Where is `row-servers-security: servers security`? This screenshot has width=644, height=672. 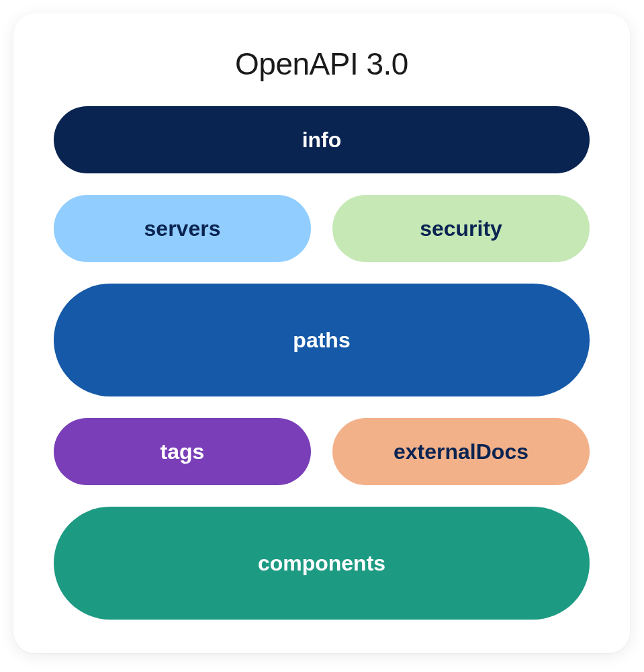
row-servers-security: servers security is located at coordinates (322, 228).